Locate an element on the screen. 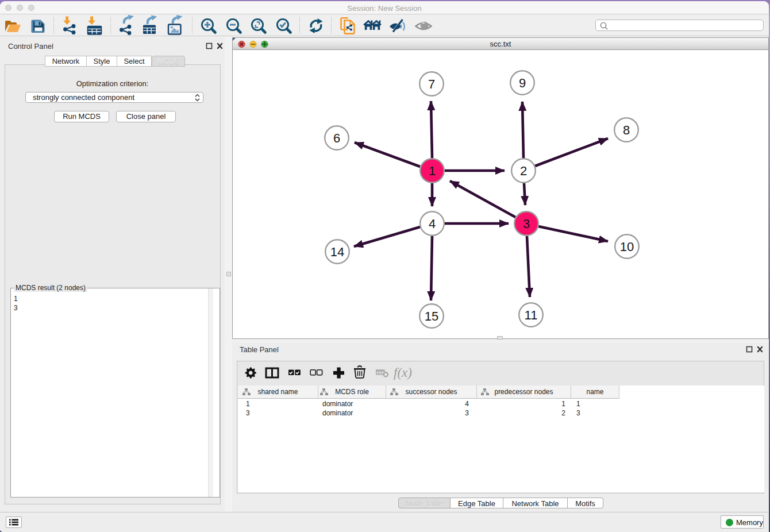  svg-text: 8 is located at coordinates (626, 130).